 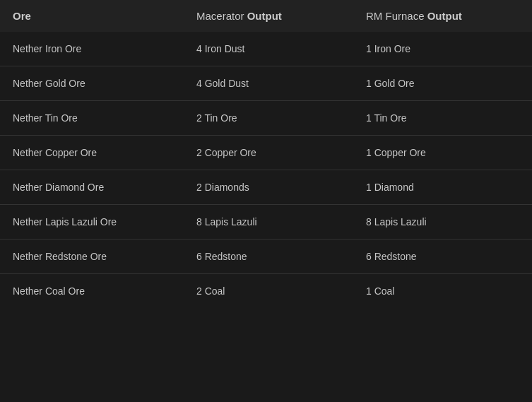 What do you see at coordinates (266, 49) in the screenshot?
I see `table-row: Nether Iron Ore4 Iron Dust1 Iron Ore` at bounding box center [266, 49].